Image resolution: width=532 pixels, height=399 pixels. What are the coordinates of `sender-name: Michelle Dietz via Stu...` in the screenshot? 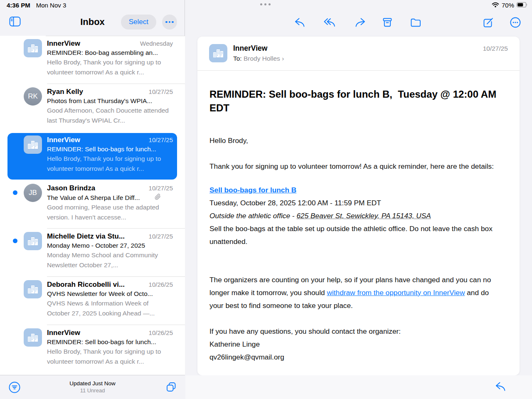 It's located at (86, 236).